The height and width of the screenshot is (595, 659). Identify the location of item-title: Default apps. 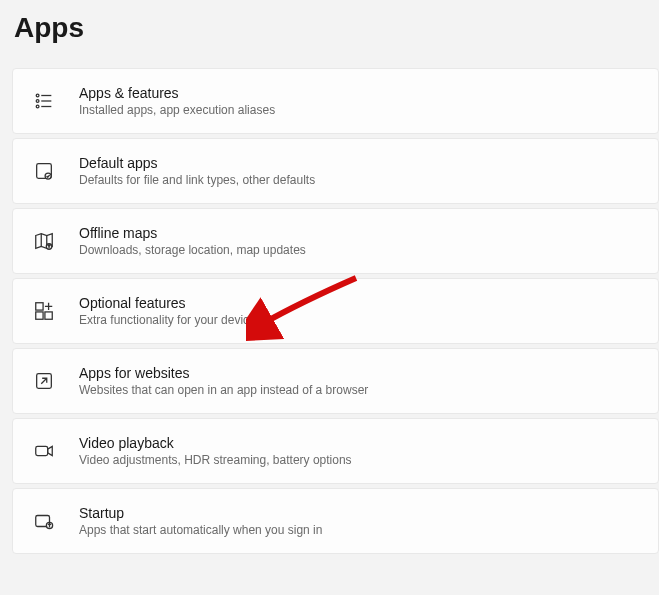
(197, 163).